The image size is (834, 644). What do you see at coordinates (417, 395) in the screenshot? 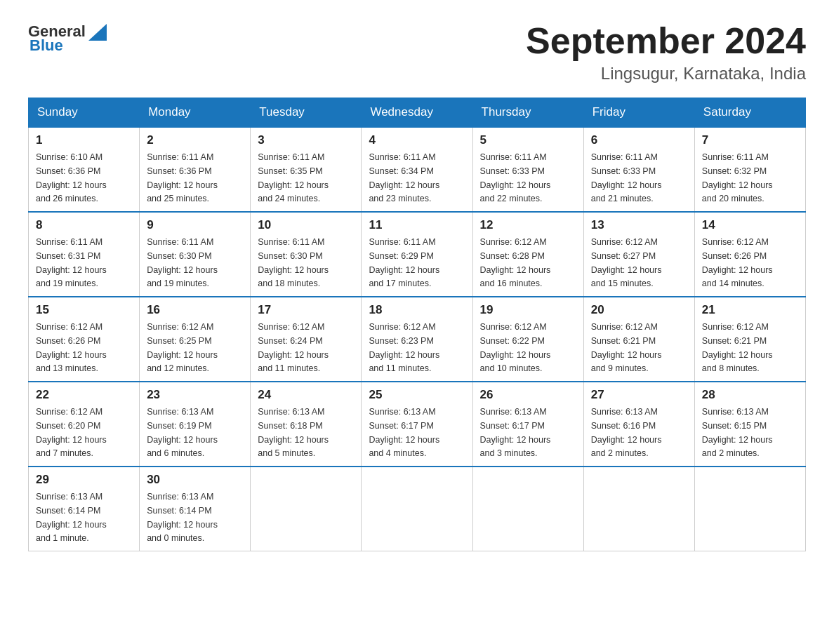
I see `day-number: 25` at bounding box center [417, 395].